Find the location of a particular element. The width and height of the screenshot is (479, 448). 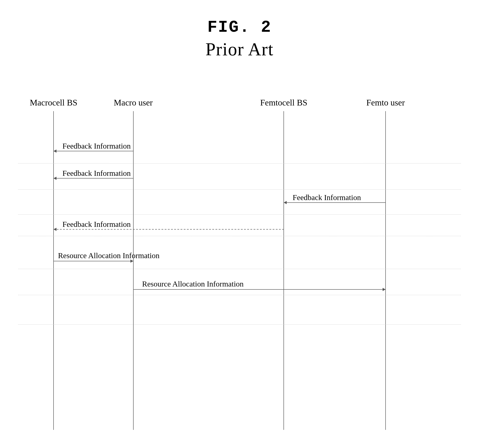

figure-title: FIG. 2 is located at coordinates (240, 27).